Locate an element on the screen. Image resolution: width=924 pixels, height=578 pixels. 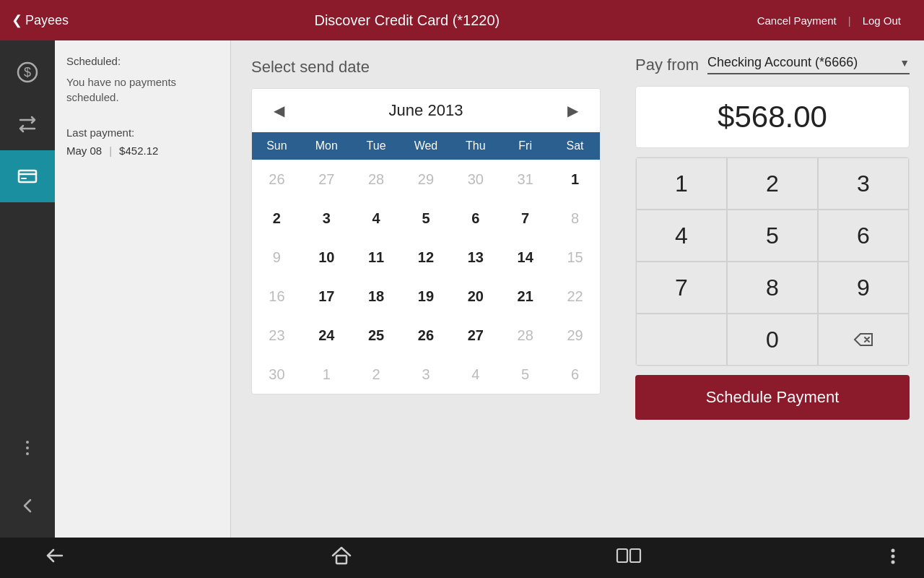
numpad-0: 0 is located at coordinates (772, 340).